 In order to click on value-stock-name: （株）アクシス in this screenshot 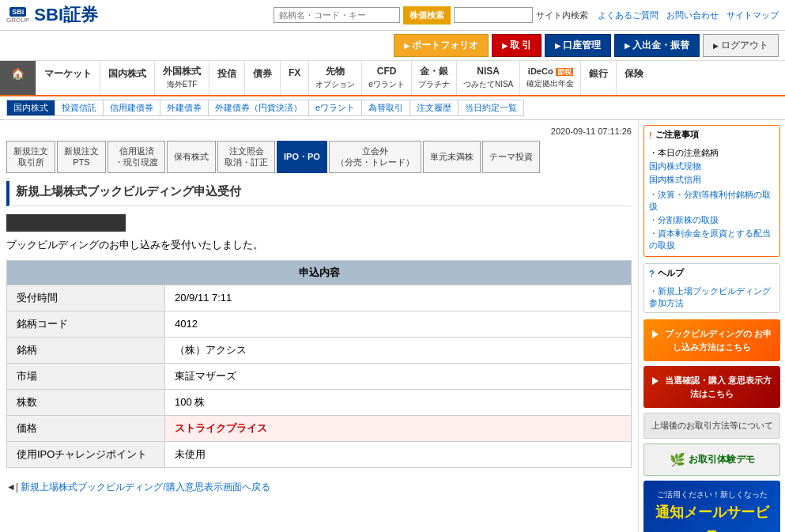, I will do `click(398, 349)`.